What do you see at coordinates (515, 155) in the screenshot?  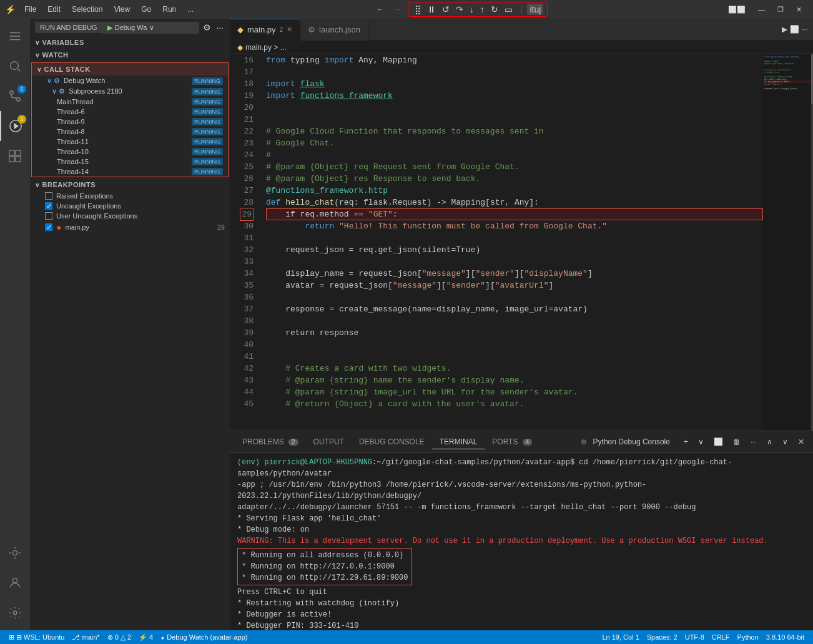 I see `code-line-24: #` at bounding box center [515, 155].